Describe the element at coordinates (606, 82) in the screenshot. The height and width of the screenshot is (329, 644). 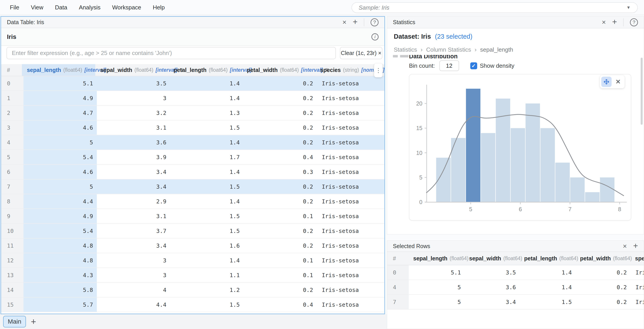
I see `pan-tool-button` at that location.